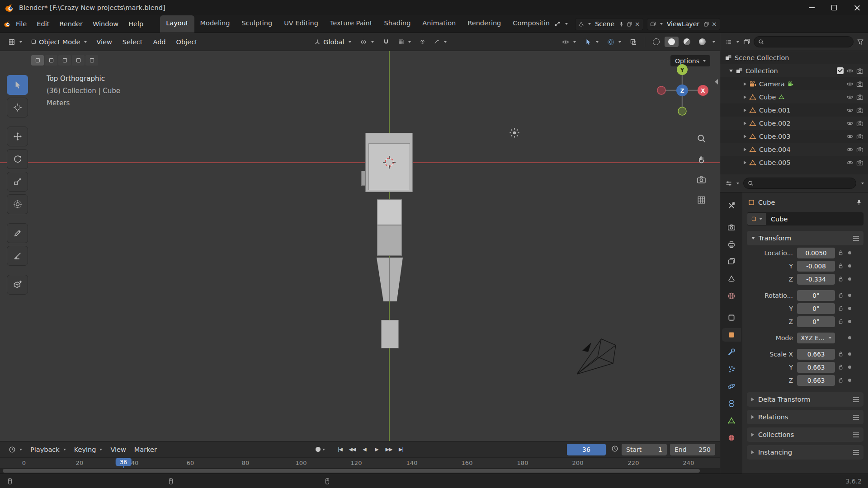  I want to click on model-foot, so click(390, 334).